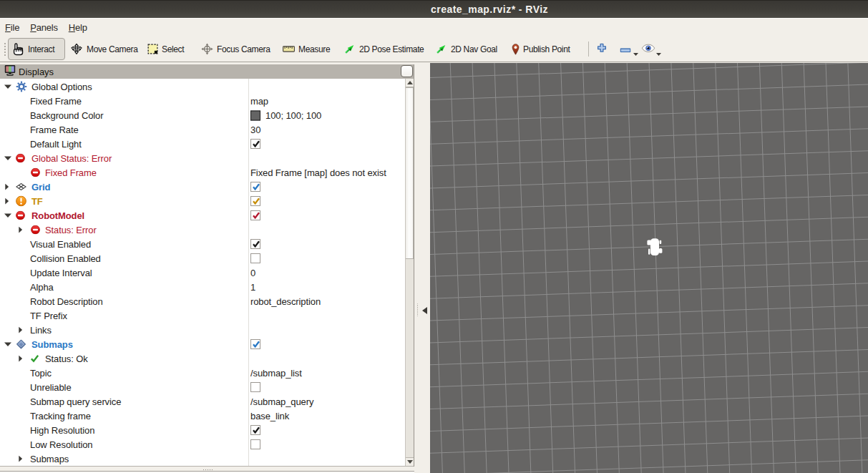 This screenshot has width=868, height=473. Describe the element at coordinates (203, 87) in the screenshot. I see `tree-row: Global Options` at that location.